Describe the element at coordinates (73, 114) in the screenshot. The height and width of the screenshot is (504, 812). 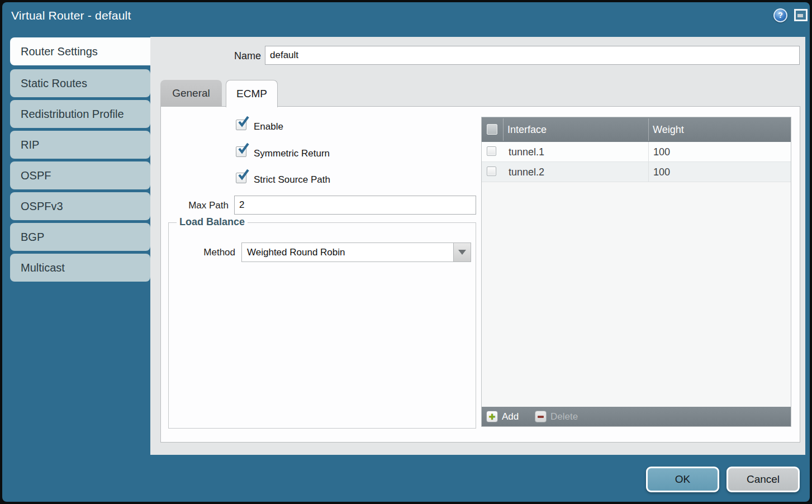
I see `sidebar-item-label: Redistribution Profile` at that location.